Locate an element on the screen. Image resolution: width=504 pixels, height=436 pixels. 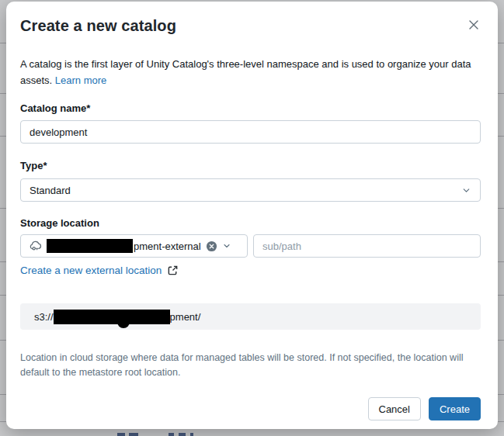
modal-description: A catalog is the first layer of Unity Ca… is located at coordinates (249, 72).